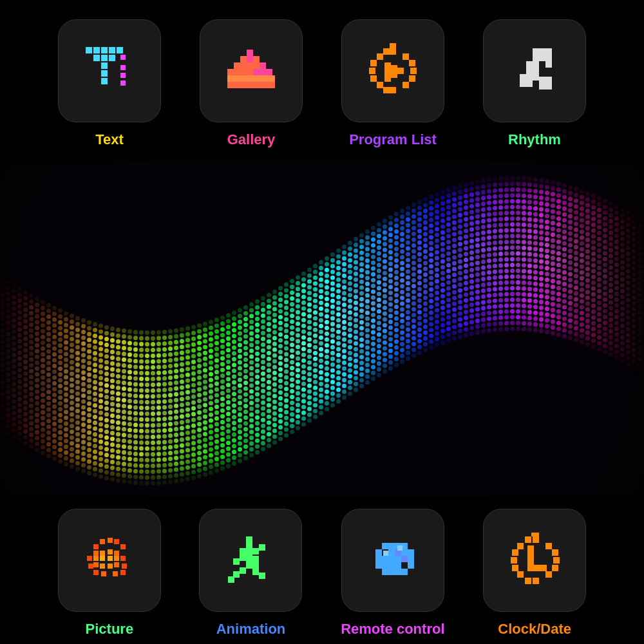 The width and height of the screenshot is (644, 644). Describe the element at coordinates (251, 71) in the screenshot. I see `icon-box-gallery` at that location.